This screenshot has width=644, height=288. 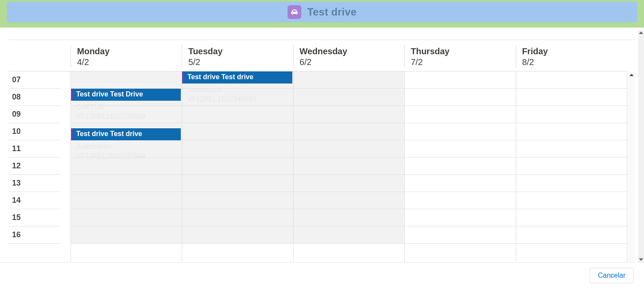 What do you see at coordinates (34, 80) in the screenshot?
I see `time-slot: 07` at bounding box center [34, 80].